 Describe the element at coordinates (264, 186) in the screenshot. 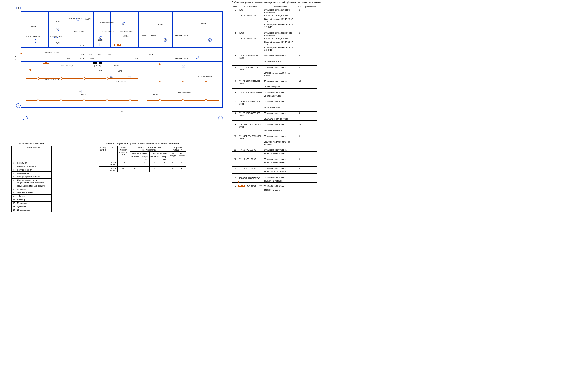

I see `legend-emerg-text: - Светильник аварийного освещения` at that location.